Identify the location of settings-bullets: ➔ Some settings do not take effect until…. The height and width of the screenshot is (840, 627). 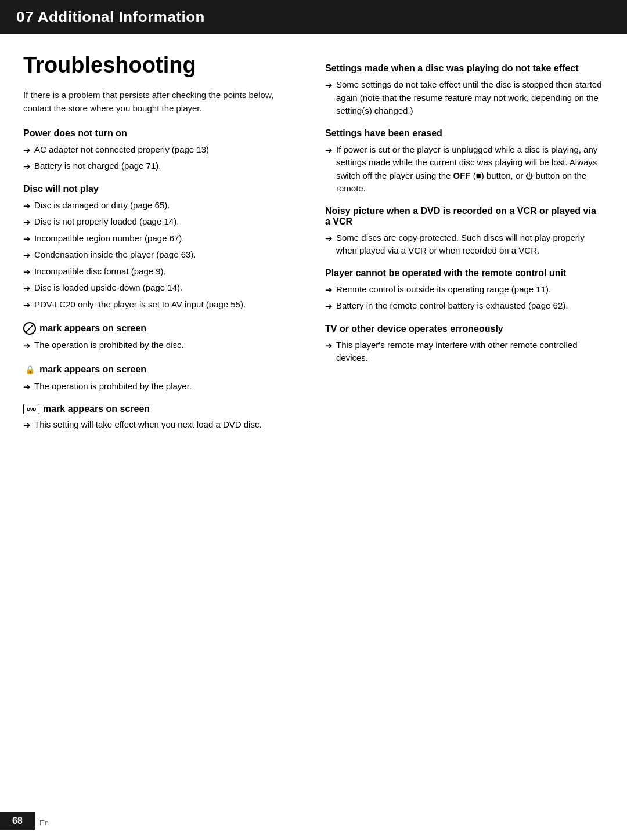
(464, 98).